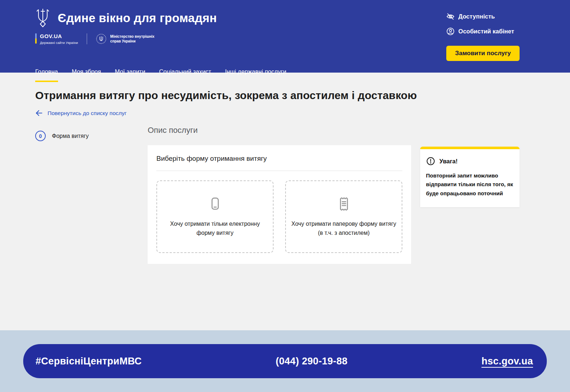 Image resolution: width=570 pixels, height=392 pixels. What do you see at coordinates (431, 161) in the screenshot?
I see `exclamation-circle-icon` at bounding box center [431, 161].